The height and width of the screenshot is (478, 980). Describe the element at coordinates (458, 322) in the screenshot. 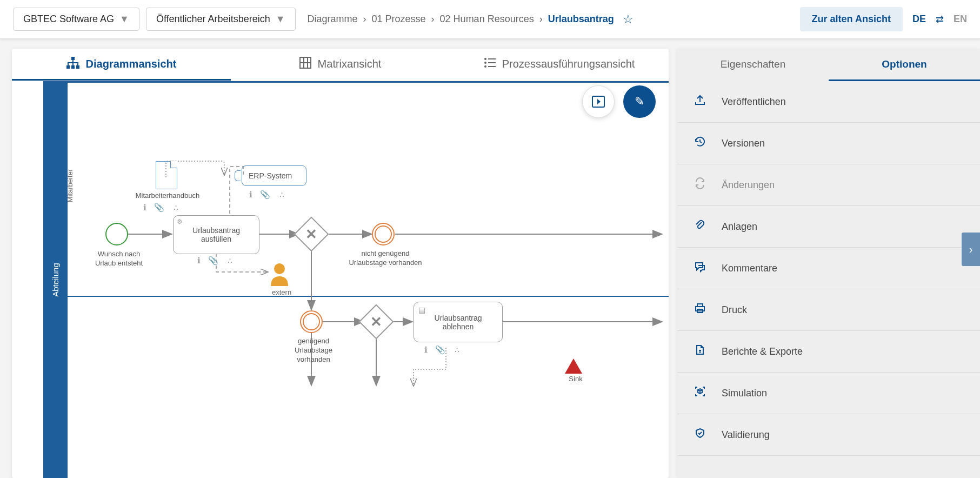

I see `bpmn-task-reject-request: ▤ Urlaubsantrag ablehnen` at that location.